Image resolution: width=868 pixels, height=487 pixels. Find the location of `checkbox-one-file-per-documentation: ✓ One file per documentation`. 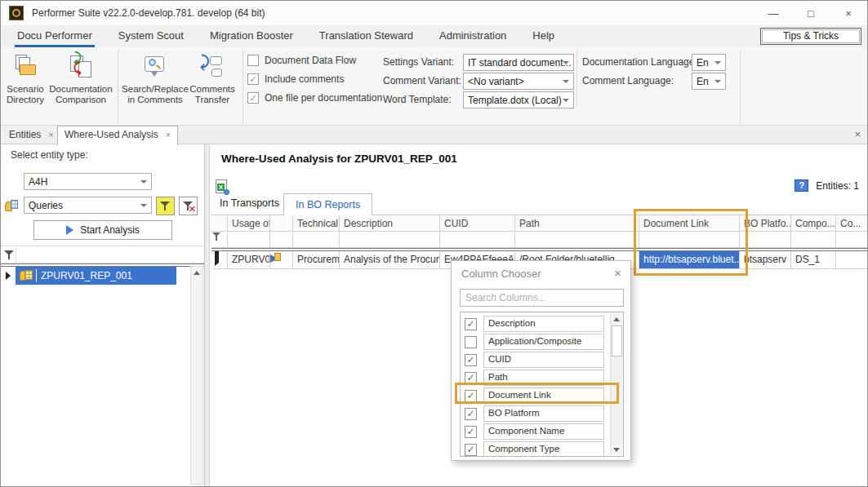

checkbox-one-file-per-documentation: ✓ One file per documentation is located at coordinates (315, 98).